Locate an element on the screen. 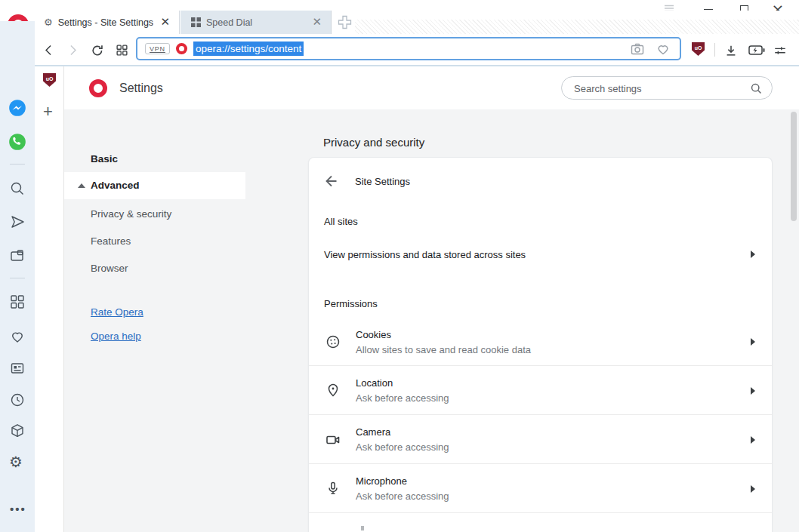  sliders-icon is located at coordinates (780, 51).